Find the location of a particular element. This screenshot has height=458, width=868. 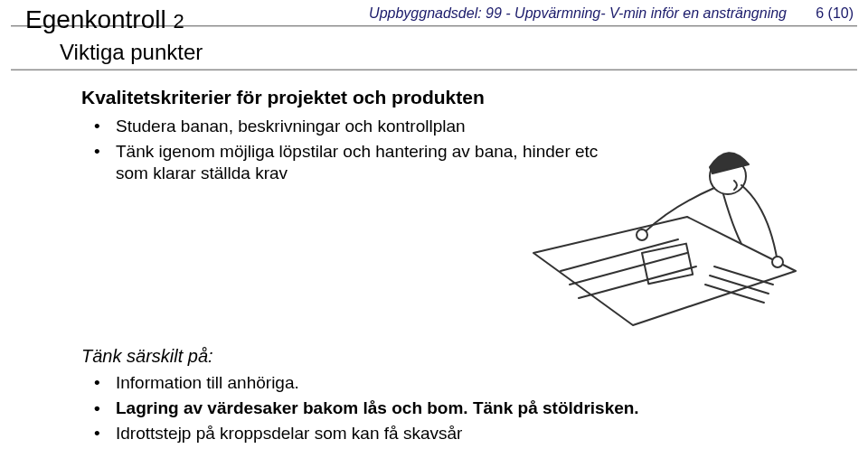

section1-heading: Kvalitetskriterier för projektet och pro… is located at coordinates (457, 98).